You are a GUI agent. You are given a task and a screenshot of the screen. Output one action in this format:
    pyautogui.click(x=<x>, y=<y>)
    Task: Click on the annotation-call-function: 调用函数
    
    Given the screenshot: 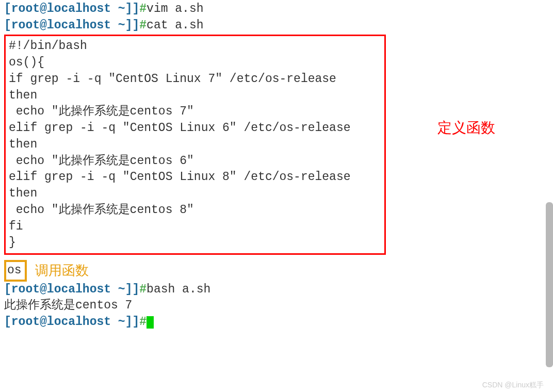 What is the action you would take?
    pyautogui.click(x=62, y=271)
    